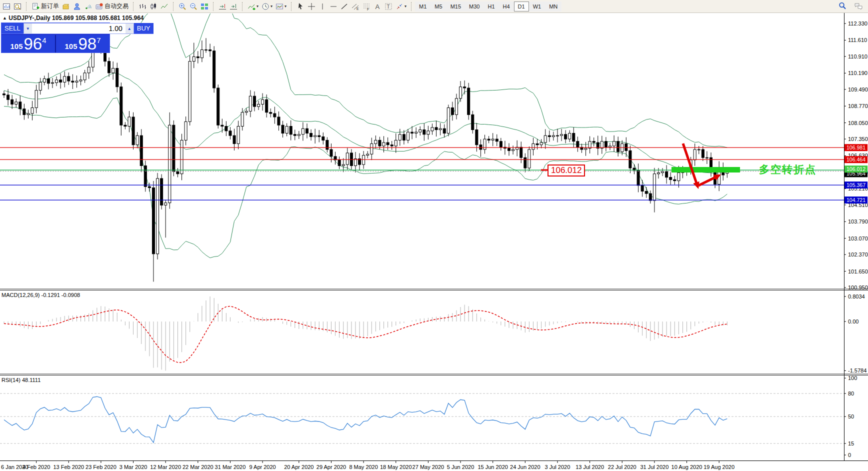 Image resolution: width=868 pixels, height=471 pixels. I want to click on new-chart-icon, so click(6, 6).